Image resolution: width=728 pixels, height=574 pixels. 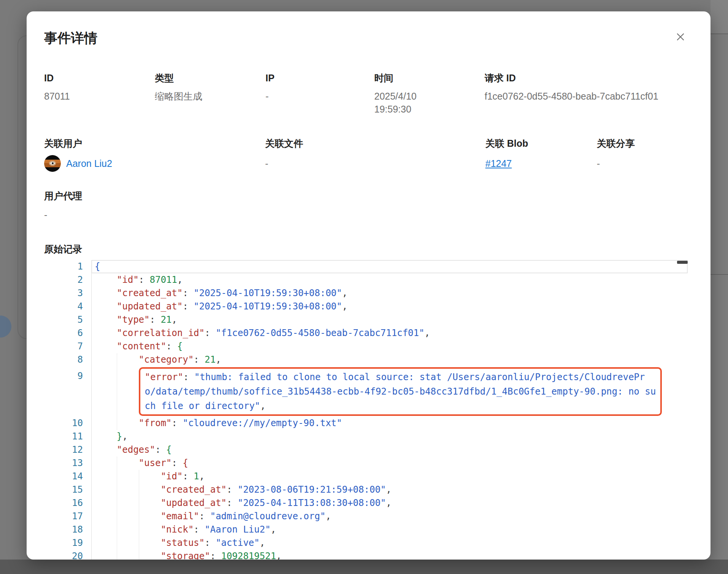 I want to click on info-label-related-file: 关联文件, so click(x=375, y=143).